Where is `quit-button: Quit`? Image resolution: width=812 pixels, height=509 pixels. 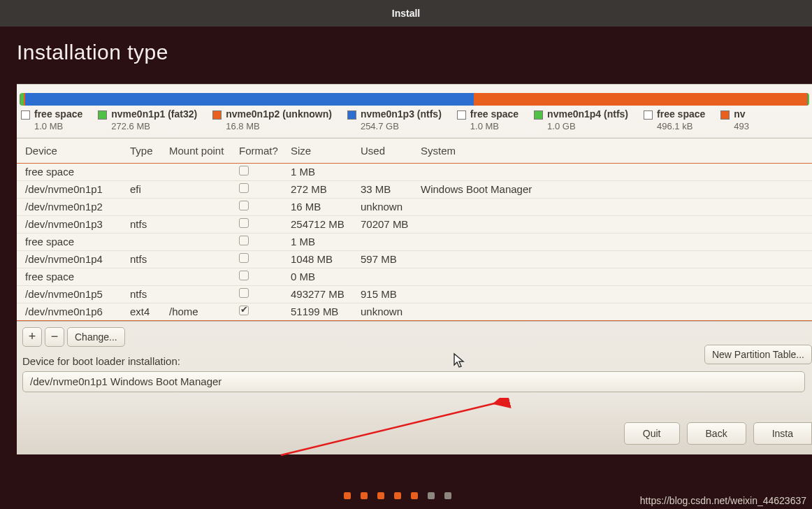 quit-button: Quit is located at coordinates (652, 433).